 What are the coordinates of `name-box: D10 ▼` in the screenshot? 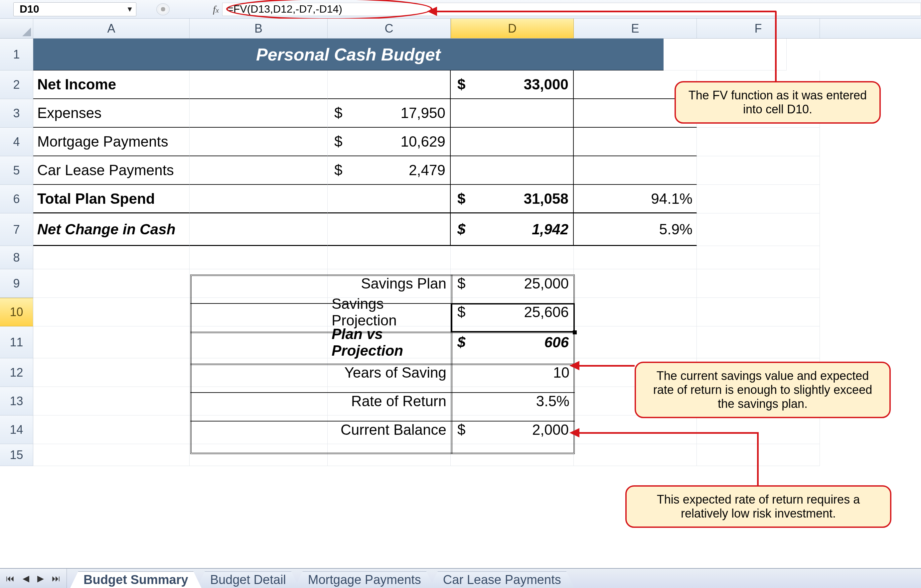 It's located at (75, 9).